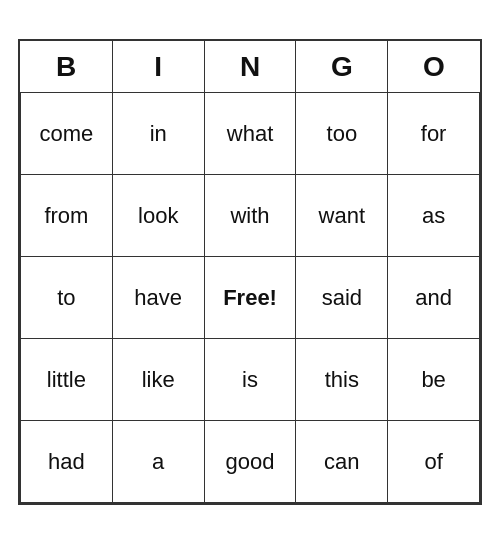 The width and height of the screenshot is (500, 544). Describe the element at coordinates (250, 298) in the screenshot. I see `cell-r2-c2: Free!` at that location.